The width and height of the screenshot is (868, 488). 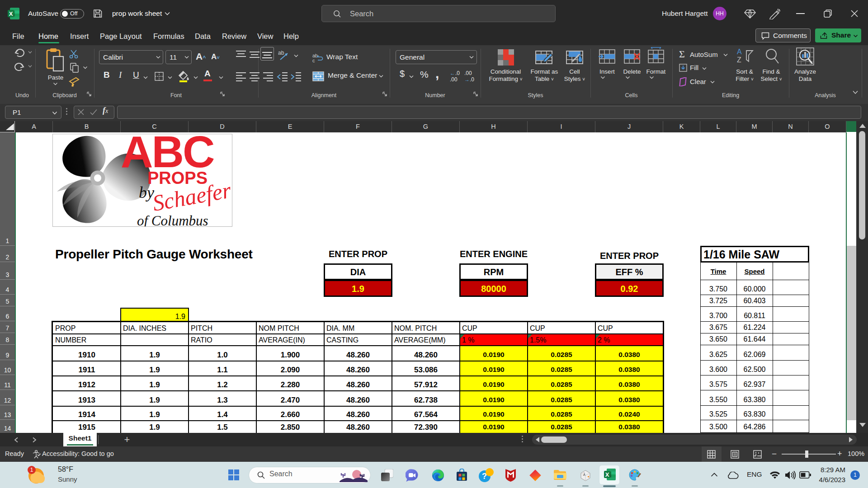 I want to click on svg-text: 1, so click(x=32, y=470).